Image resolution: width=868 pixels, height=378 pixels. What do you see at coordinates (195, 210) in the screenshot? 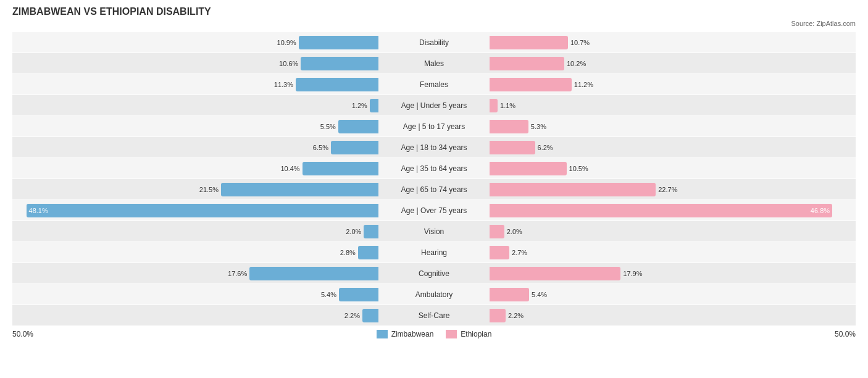
I see `left-cell-8: 48.1%` at bounding box center [195, 210].